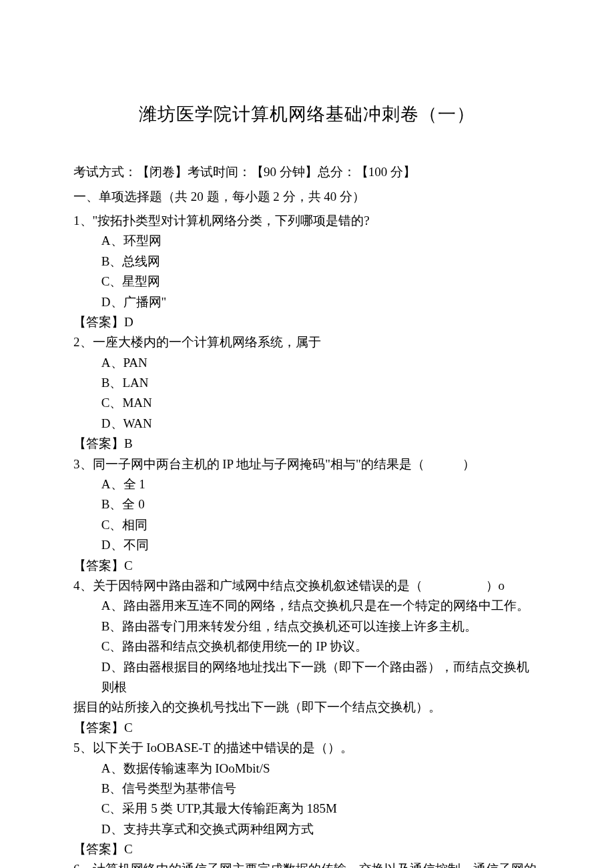 This screenshot has width=614, height=868. Describe the element at coordinates (307, 115) in the screenshot. I see `page-title: 潍坊医学院计算机网络基础冲刺卷（一）` at that location.